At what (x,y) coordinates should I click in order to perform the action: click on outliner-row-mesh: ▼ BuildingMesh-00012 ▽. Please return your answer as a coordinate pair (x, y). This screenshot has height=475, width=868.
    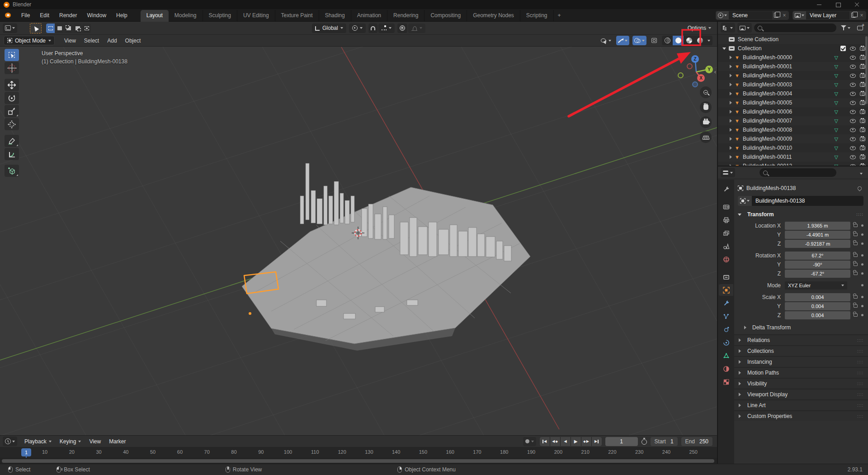
    Looking at the image, I should click on (793, 164).